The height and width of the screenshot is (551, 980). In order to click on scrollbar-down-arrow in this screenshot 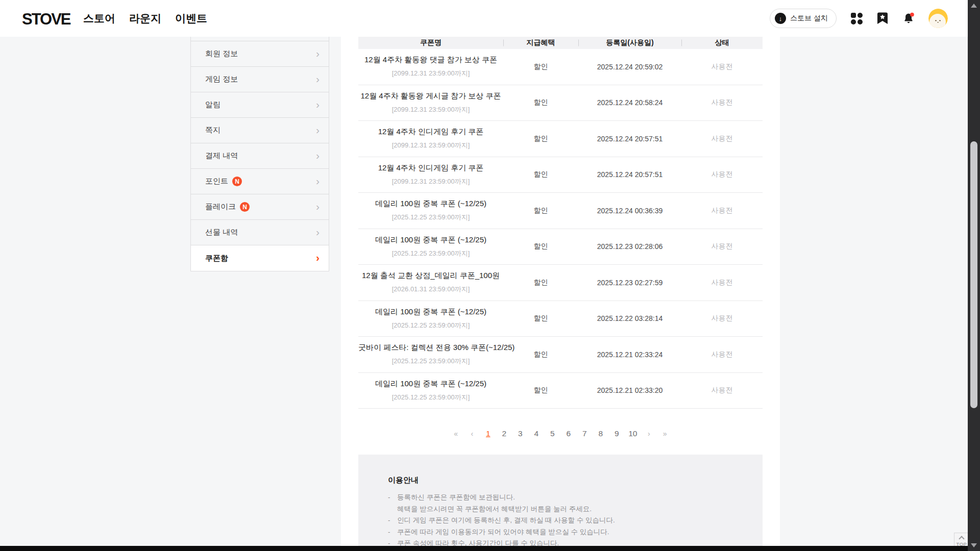, I will do `click(974, 545)`.